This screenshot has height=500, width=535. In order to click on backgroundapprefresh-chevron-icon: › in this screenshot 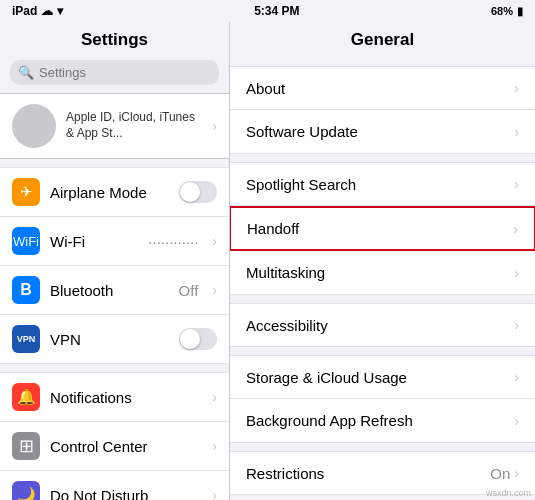, I will do `click(516, 421)`.